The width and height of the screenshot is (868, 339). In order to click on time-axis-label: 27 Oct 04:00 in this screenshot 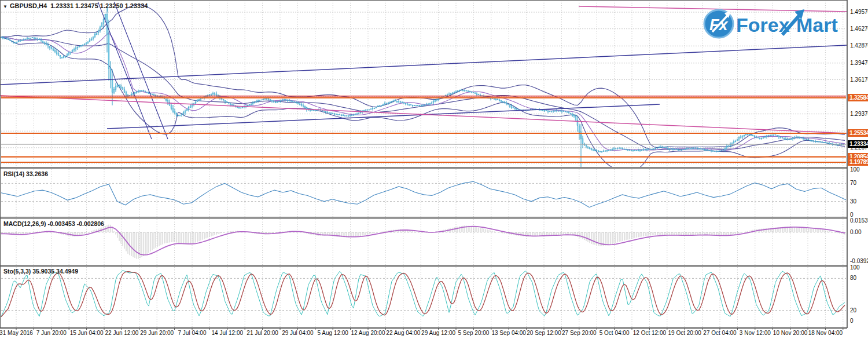, I will do `click(720, 333)`.